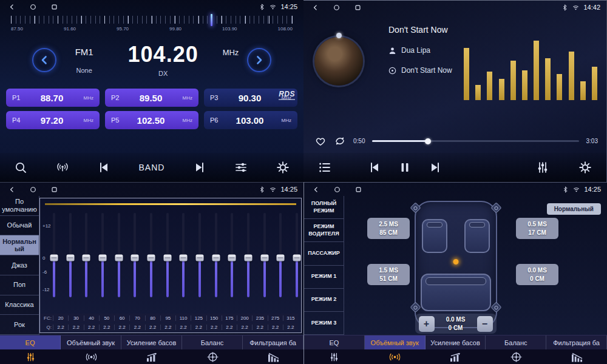 This screenshot has height=364, width=607. Describe the element at coordinates (152, 342) in the screenshot. I see `tab-bass-boost: Усиление басов` at that location.